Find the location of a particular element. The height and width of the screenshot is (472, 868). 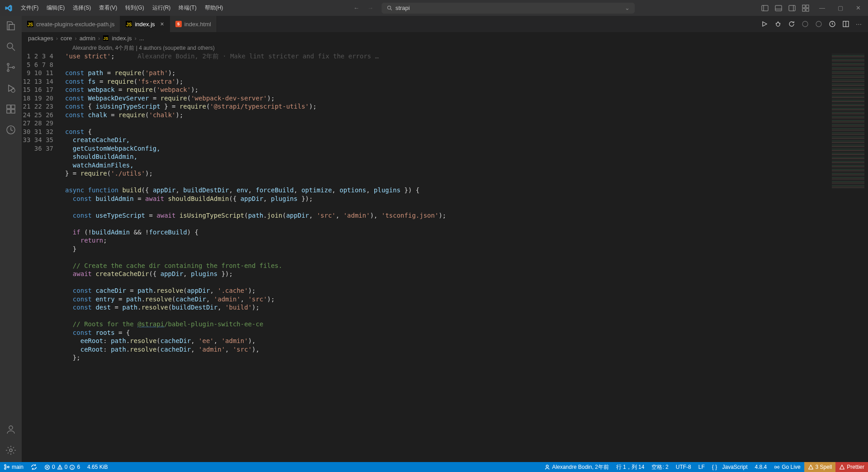

tab-index-html: 5 index.html is located at coordinates (193, 24).